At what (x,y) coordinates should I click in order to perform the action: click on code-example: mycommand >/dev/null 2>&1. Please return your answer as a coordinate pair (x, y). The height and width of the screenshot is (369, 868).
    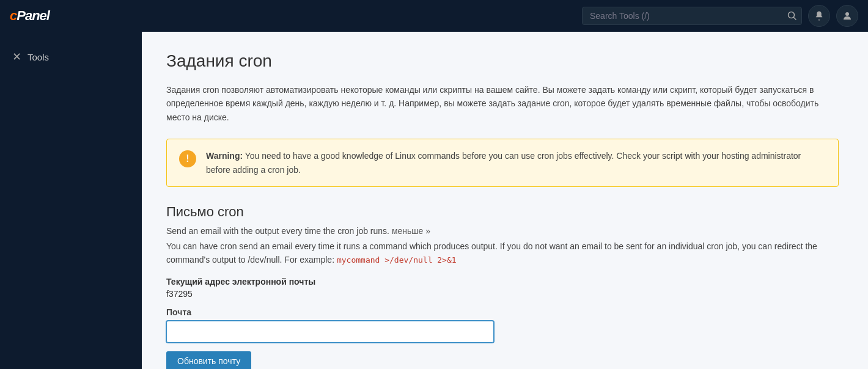
    Looking at the image, I should click on (397, 260).